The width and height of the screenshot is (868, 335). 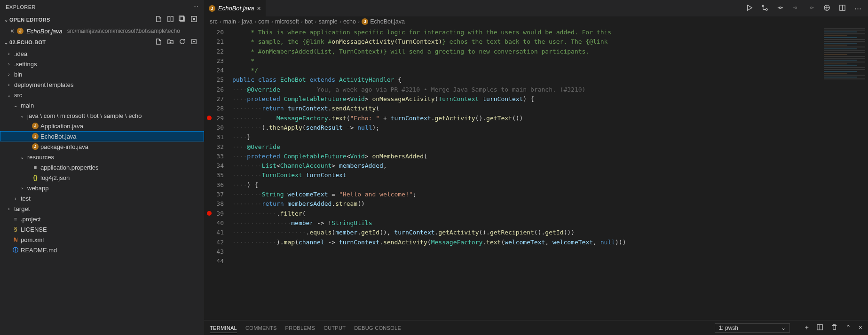 I want to click on chevron-up-icon: ⌃, so click(x=848, y=328).